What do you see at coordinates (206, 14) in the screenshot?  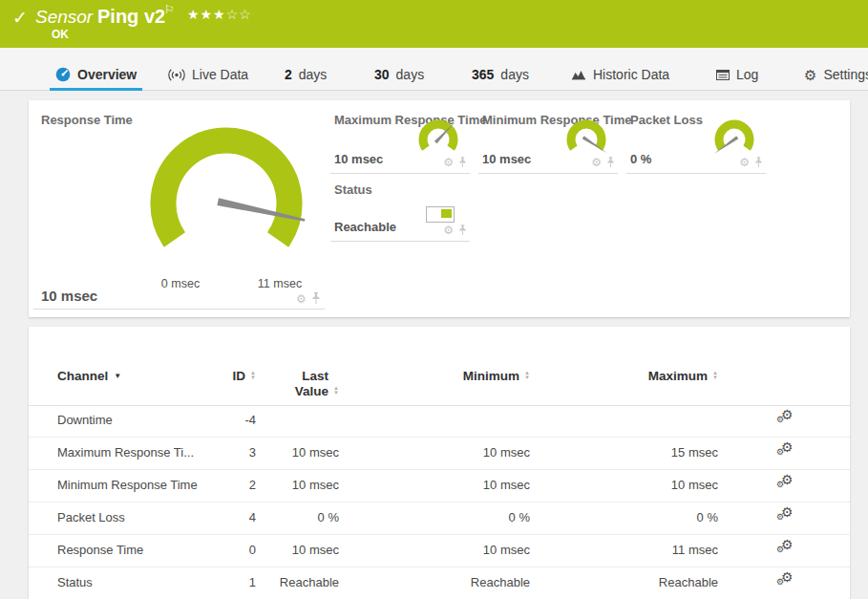 I see `stars-filled: ★★★` at bounding box center [206, 14].